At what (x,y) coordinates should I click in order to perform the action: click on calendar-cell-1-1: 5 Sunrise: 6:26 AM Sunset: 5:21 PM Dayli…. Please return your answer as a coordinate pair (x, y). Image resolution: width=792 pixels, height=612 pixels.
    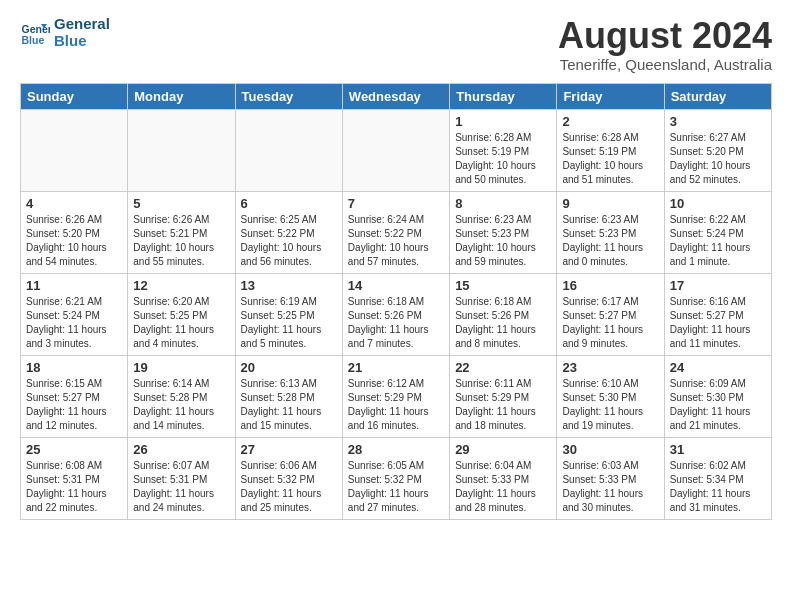
    Looking at the image, I should click on (182, 232).